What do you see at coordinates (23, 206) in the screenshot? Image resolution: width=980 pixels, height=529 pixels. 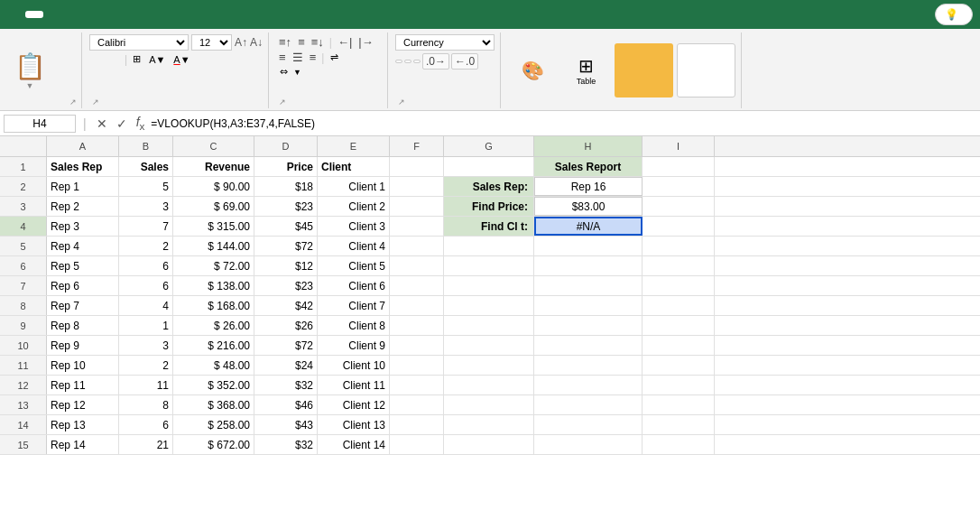 I see `row-header-3: 3` at bounding box center [23, 206].